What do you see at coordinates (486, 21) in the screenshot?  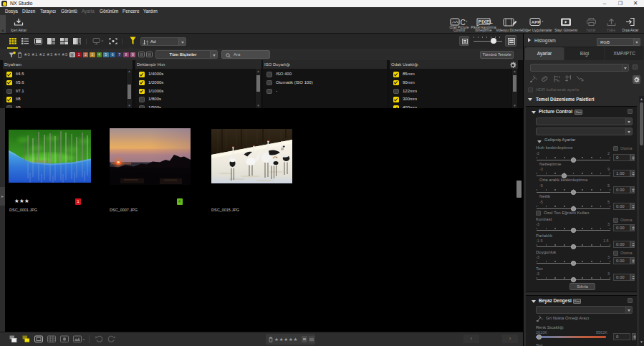 I see `svg-text: PIXEL` at bounding box center [486, 21].